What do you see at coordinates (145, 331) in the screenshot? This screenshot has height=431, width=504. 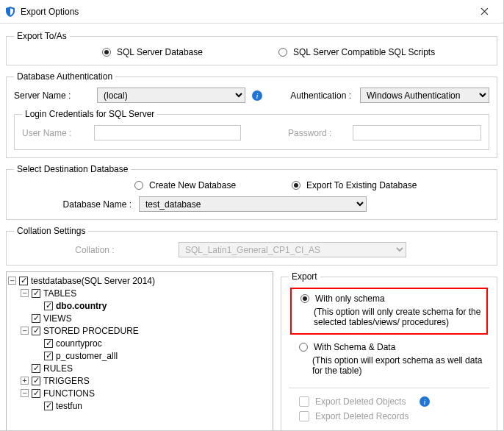 I see `tree-stored-procedure: − STORED PROCEDURE` at bounding box center [145, 331].